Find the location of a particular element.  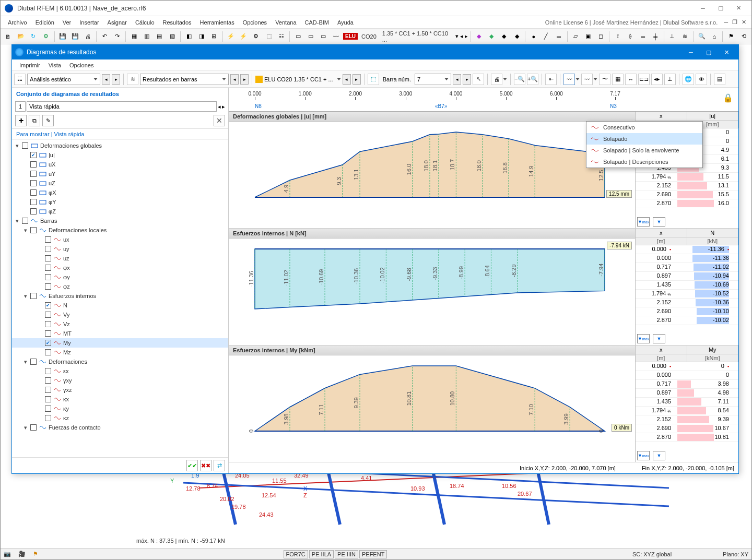

analysis-combo: Análisis estático is located at coordinates (64, 79).